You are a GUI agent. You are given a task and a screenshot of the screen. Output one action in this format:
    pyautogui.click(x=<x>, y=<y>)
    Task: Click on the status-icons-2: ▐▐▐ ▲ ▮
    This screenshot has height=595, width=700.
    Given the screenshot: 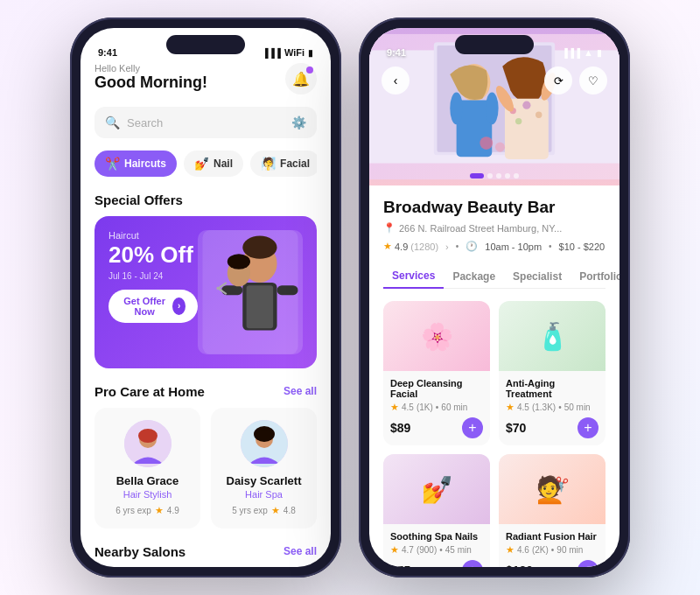 What is the action you would take?
    pyautogui.click(x=582, y=52)
    